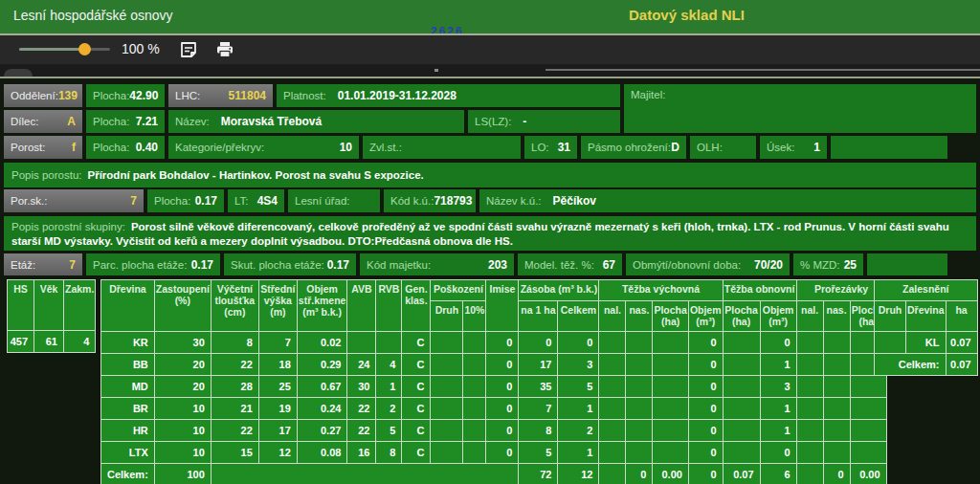 The width and height of the screenshot is (980, 484). What do you see at coordinates (490, 233) in the screenshot?
I see `field-popis-skupiny: Popis porostní skupiny:Porost silně věko…` at bounding box center [490, 233].